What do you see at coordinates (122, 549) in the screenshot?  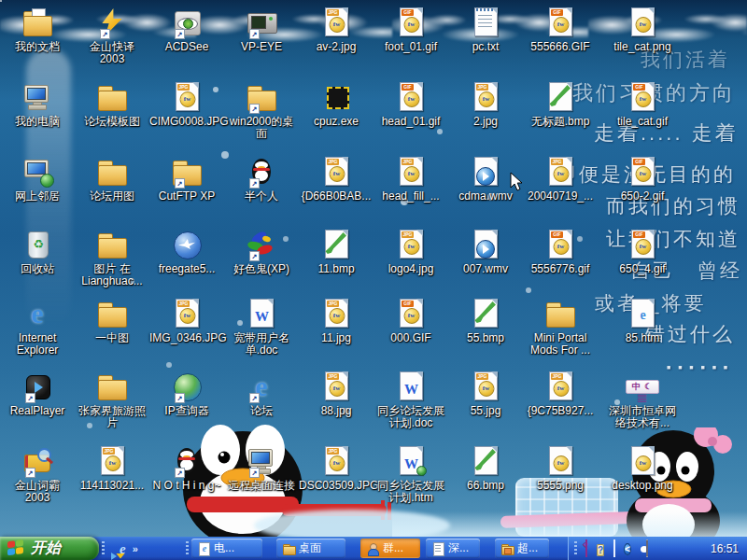 I see `quick-launch-bar: e»` at bounding box center [122, 549].